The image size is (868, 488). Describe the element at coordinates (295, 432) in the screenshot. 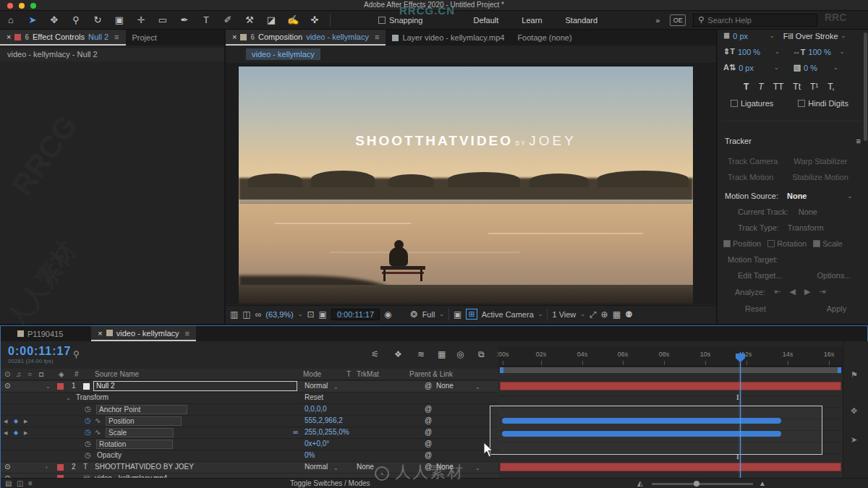

I see `link-dimensions-icon: ∞` at that location.